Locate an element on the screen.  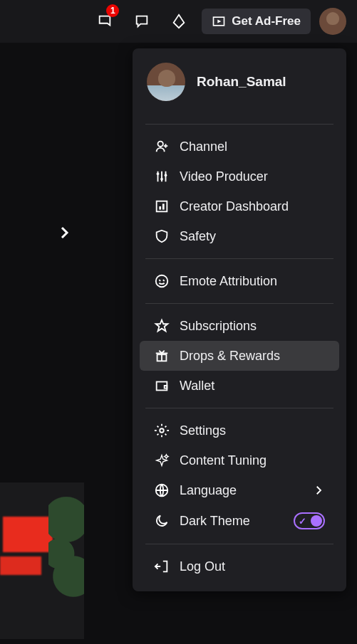
shield-icon is located at coordinates (162, 236).